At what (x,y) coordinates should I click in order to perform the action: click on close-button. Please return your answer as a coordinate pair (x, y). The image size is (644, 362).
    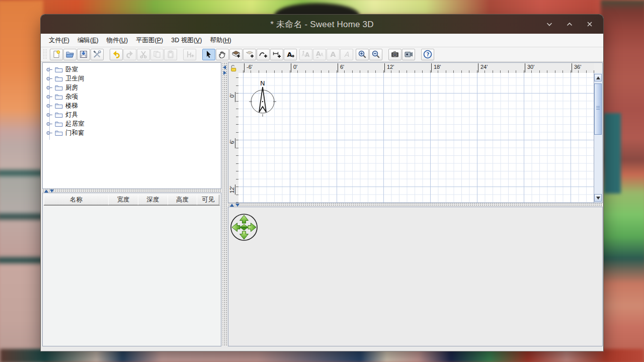
    Looking at the image, I should click on (590, 24).